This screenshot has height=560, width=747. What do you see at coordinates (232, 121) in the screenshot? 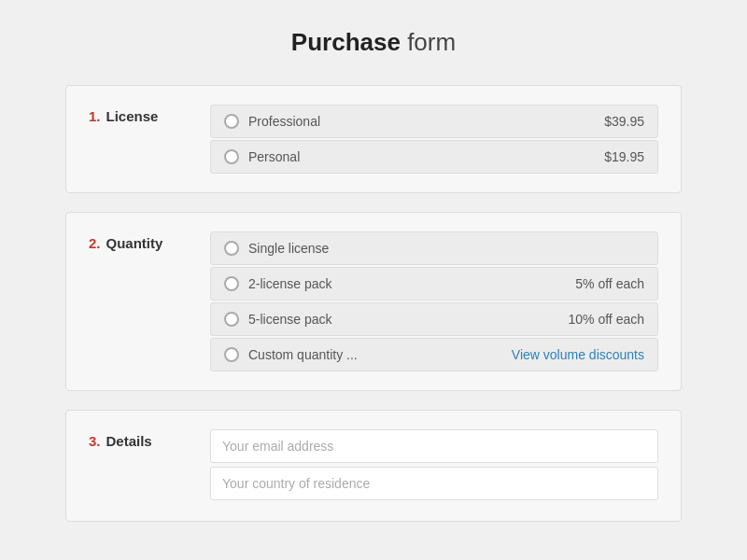
I see `radio-professional` at bounding box center [232, 121].